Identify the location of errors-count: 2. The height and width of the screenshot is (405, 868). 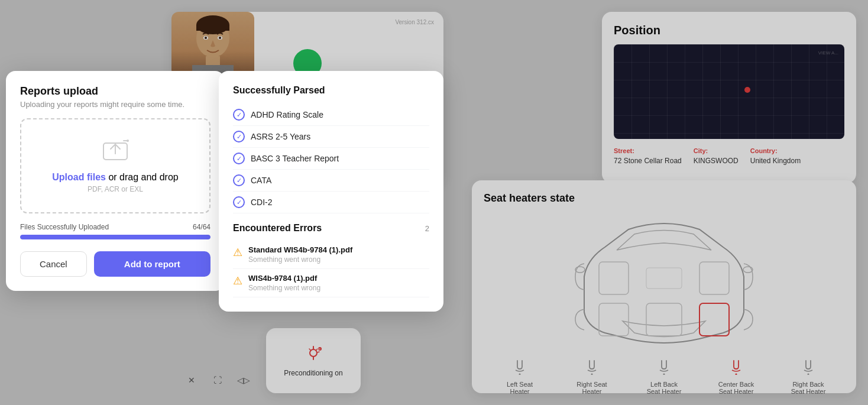
(427, 228).